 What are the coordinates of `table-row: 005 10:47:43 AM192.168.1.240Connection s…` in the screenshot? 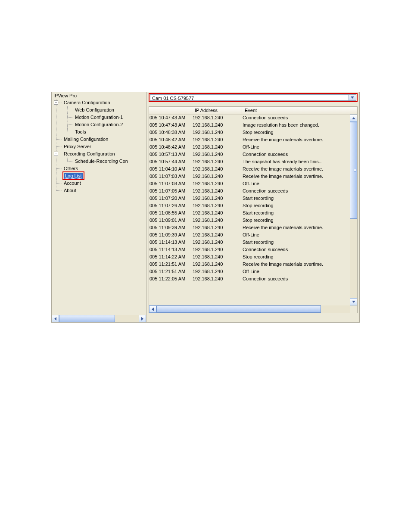 It's located at (249, 118).